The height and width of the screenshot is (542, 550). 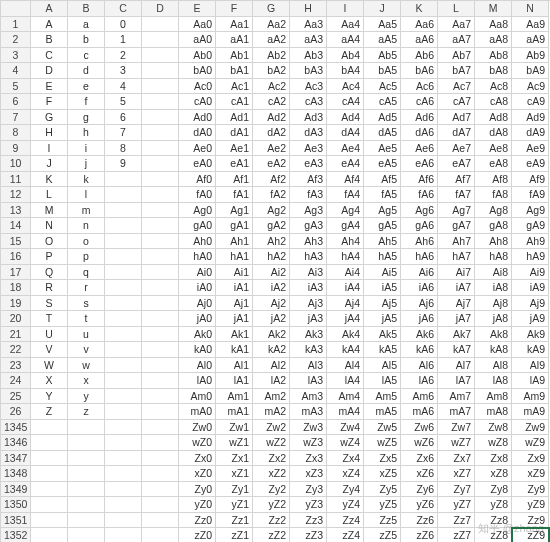 What do you see at coordinates (382, 102) in the screenshot?
I see `cell-J6: cA5` at bounding box center [382, 102].